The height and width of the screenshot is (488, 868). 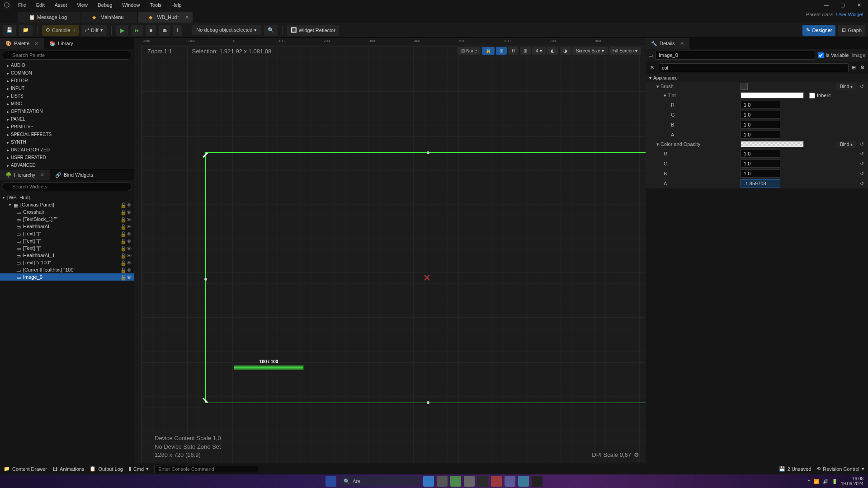 I want to click on resize-handle-tl, so click(x=207, y=154).